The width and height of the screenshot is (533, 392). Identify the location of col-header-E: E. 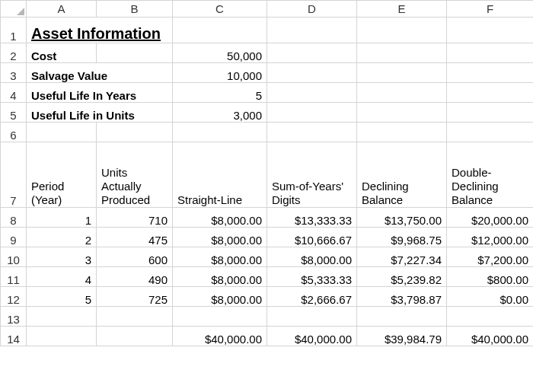
(402, 9).